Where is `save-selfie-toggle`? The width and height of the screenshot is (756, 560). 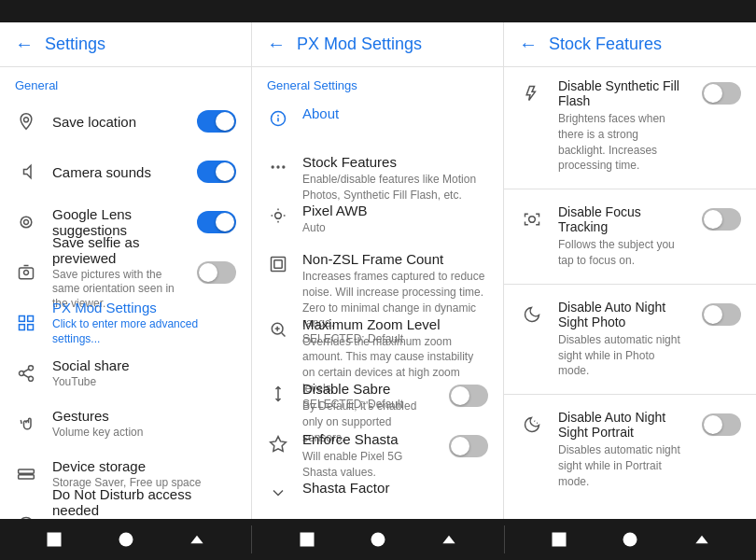
save-selfie-toggle is located at coordinates (217, 273).